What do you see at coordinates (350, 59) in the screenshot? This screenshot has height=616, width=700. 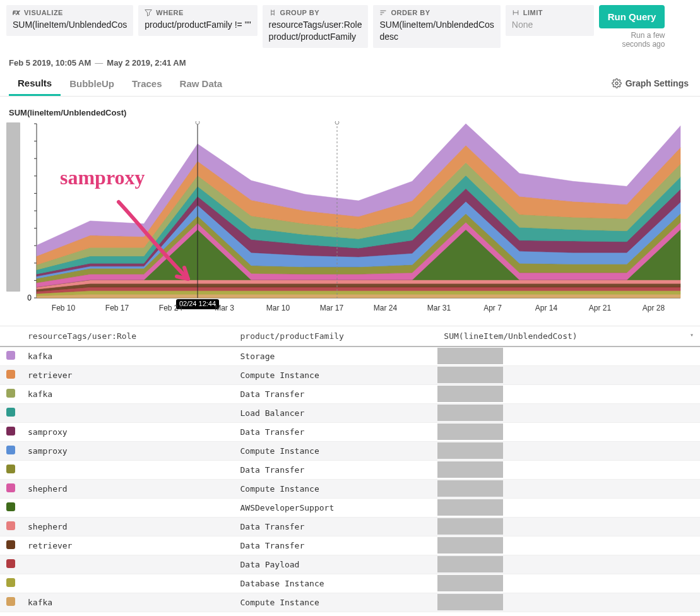 I see `time-range: Feb 5 2019, 10:05 AM—May 2 2019, 2:41 AM` at bounding box center [350, 59].